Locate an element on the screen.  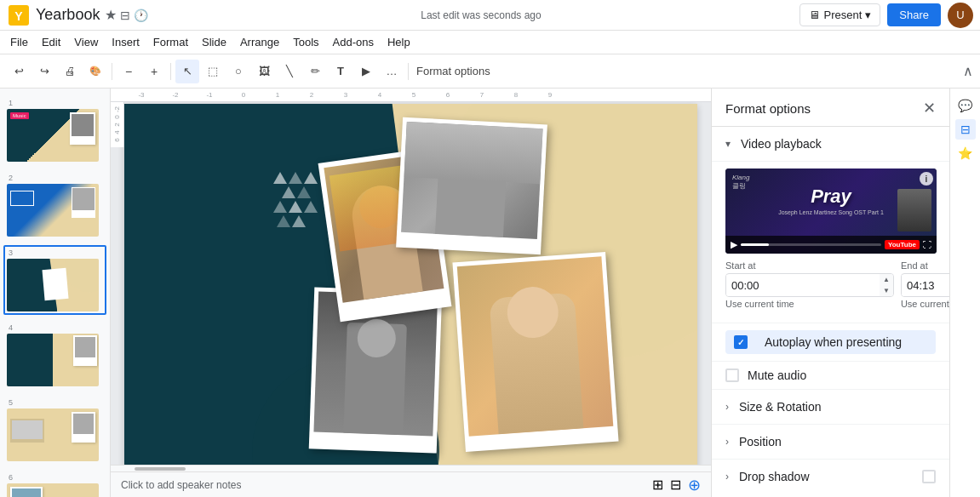
position-label: Position is located at coordinates (760, 442).